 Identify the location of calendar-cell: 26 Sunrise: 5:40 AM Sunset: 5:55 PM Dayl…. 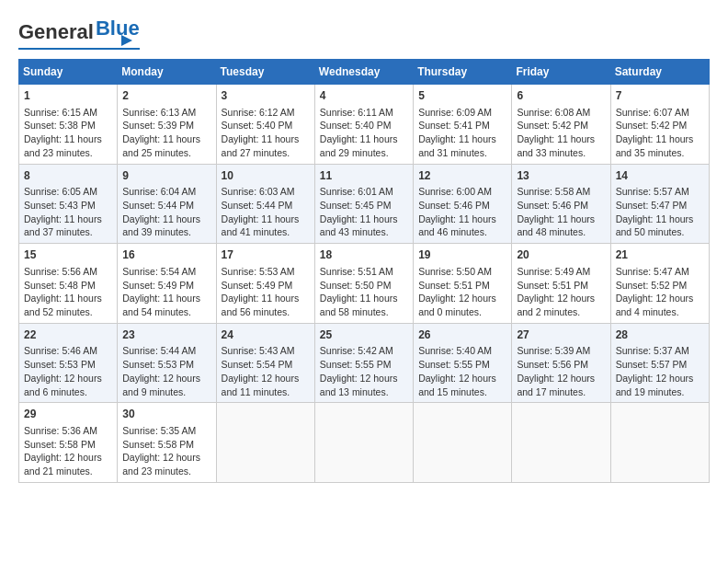
(463, 362).